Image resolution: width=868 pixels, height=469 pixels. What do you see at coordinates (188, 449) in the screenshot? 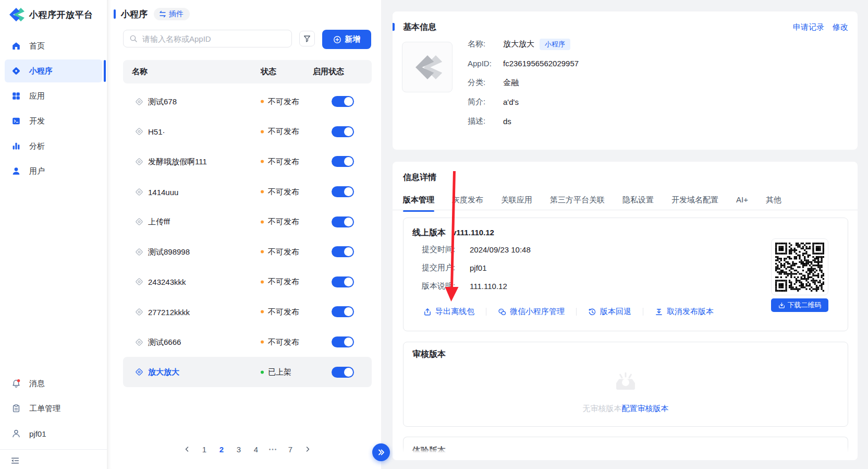
I see `prev-page-button` at bounding box center [188, 449].